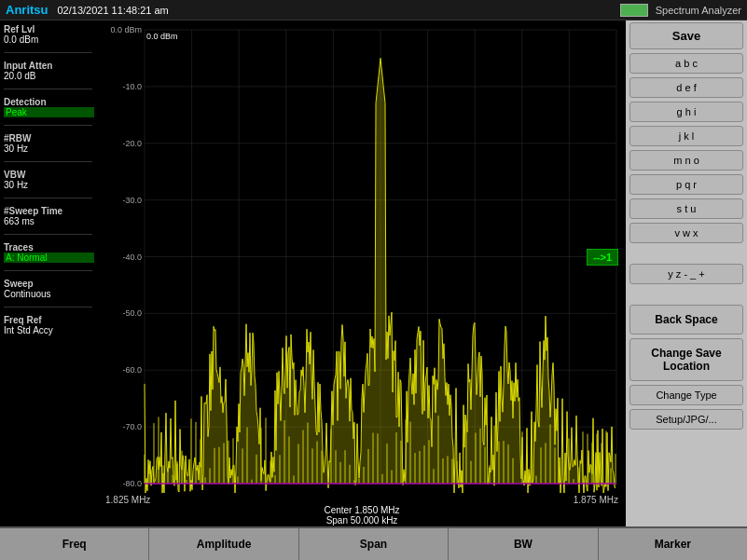  Describe the element at coordinates (523, 544) in the screenshot. I see `bw-button: BW` at that location.